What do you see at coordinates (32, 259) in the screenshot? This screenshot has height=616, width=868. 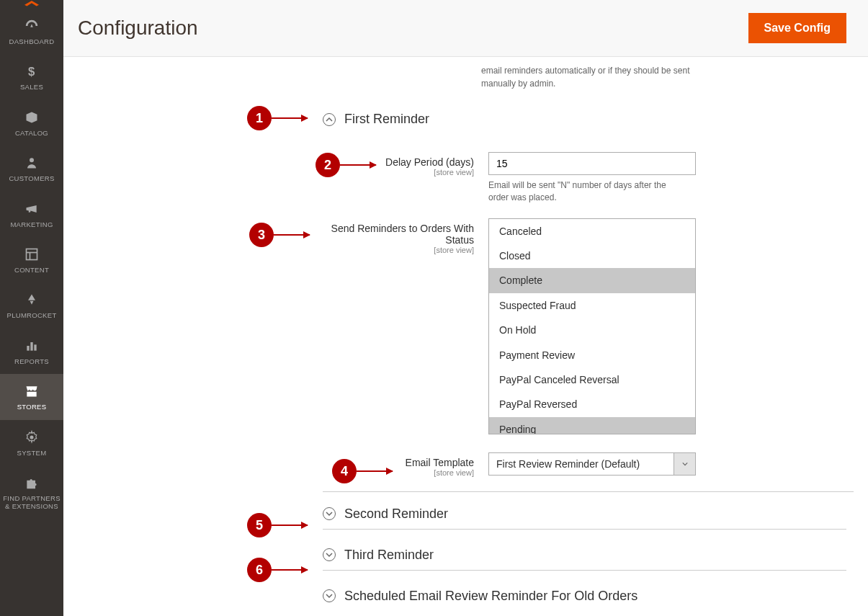 I see `sidebar-item-content: CONTENT` at bounding box center [32, 259].